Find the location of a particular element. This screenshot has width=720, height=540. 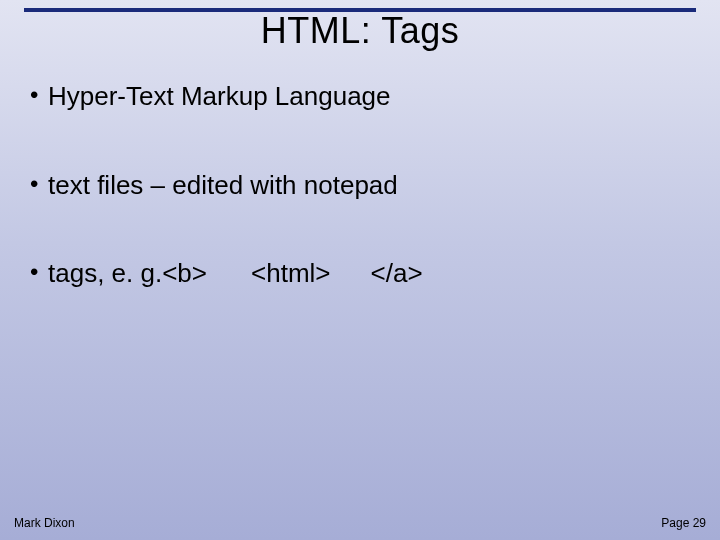

tag-example: <b> is located at coordinates (184, 274).